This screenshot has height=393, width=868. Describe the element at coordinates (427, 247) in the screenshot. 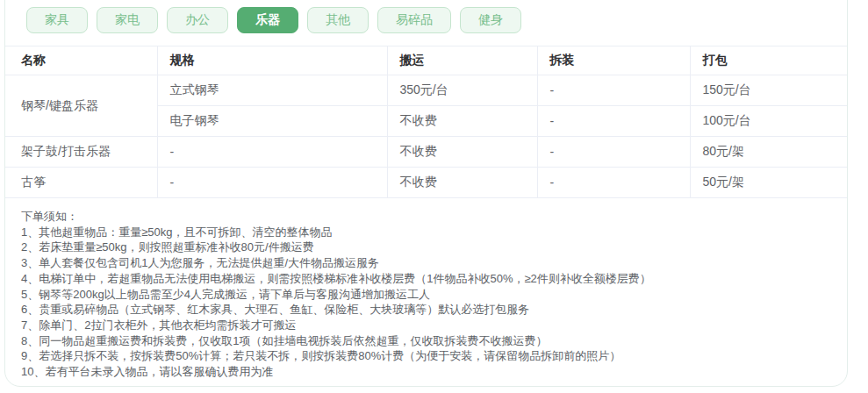

I see `note-item: 2、若床垫重量≥50kg，则按照超重标准补收80元/件搬运费` at that location.